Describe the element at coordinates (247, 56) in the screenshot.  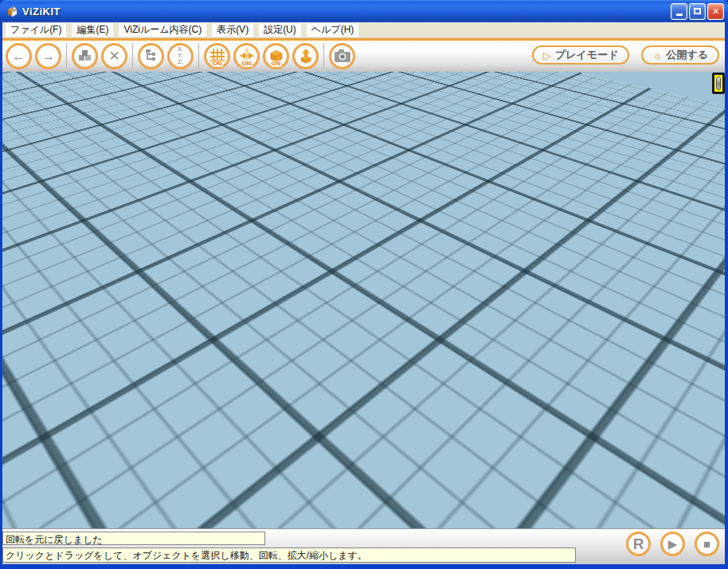
I see `snap-toggle-button: ON` at that location.